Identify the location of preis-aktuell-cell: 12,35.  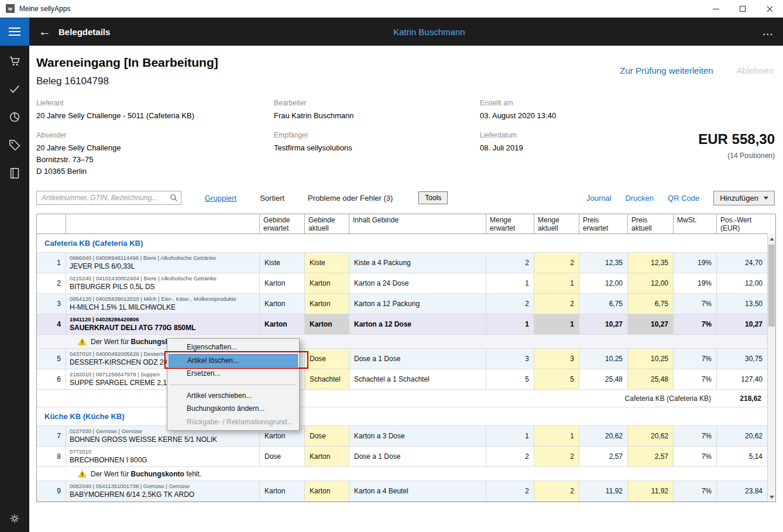
(651, 263).